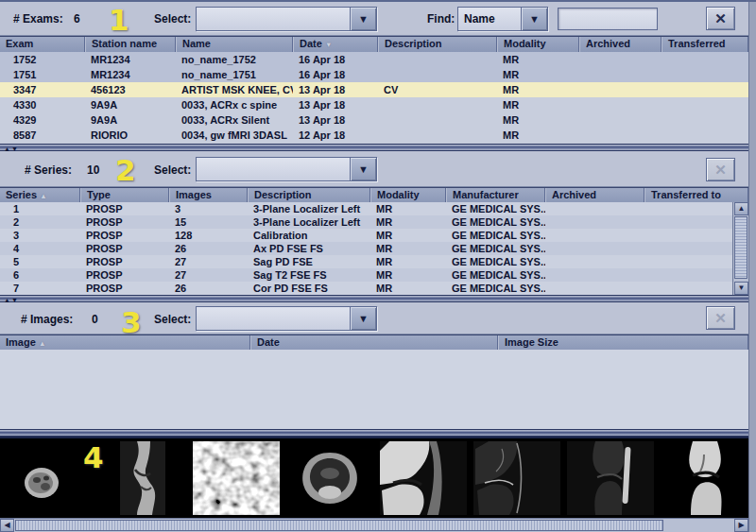 Image resolution: width=756 pixels, height=532 pixels. What do you see at coordinates (374, 169) in the screenshot?
I see `series-toolbar: # Series: 10 Select: ▼ ✕` at bounding box center [374, 169].